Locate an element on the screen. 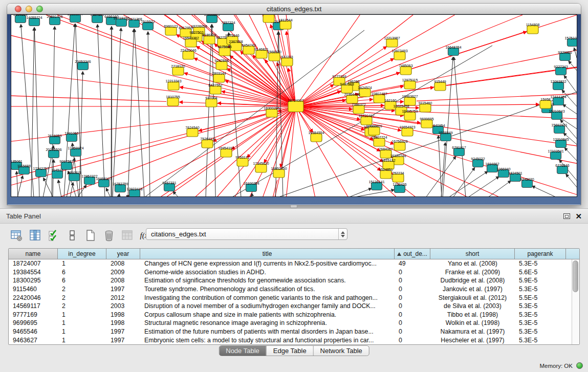 This screenshot has width=588, height=372. graph-node: 1115688 is located at coordinates (24, 169).